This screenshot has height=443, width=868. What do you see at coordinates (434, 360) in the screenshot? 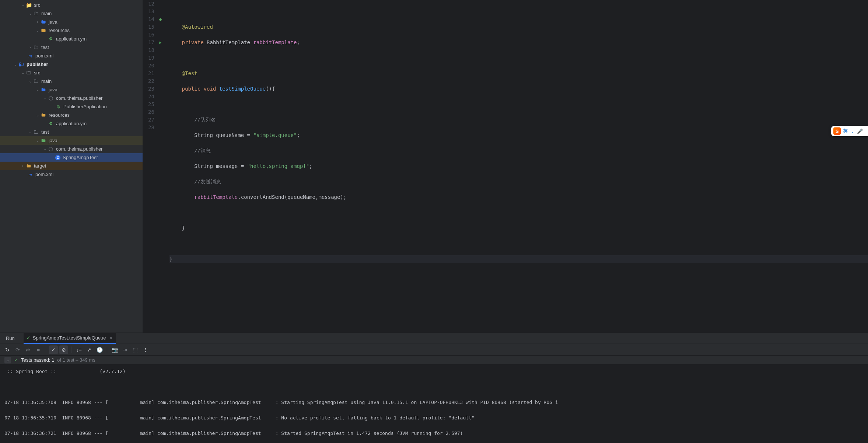
I see `test-status-bar: ⌄ ✓ Tests passed: 1 of 1 test – 349 ms` at bounding box center [434, 360].